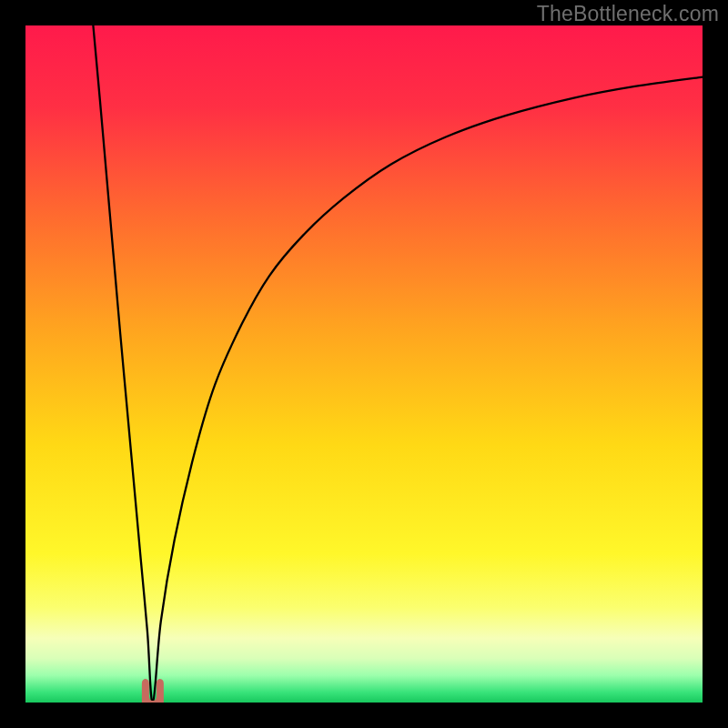  I want to click on watermark-text: TheBottleneck.com, so click(628, 15).